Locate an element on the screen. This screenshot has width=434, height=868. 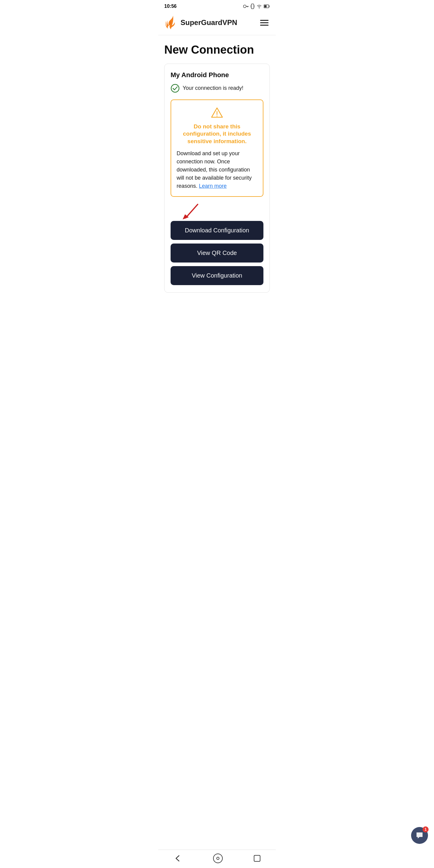
connection-status: Your connection is ready! is located at coordinates (217, 88).